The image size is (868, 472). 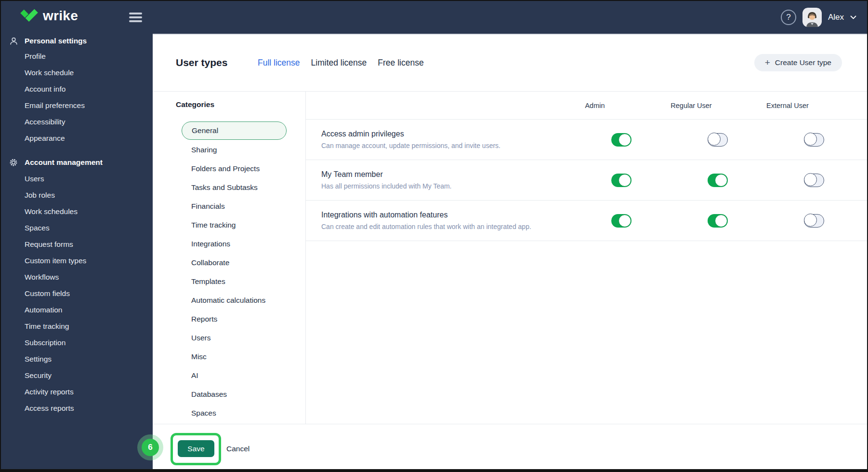 I want to click on sidebar-section-personal-settings: Personal settings, so click(x=77, y=41).